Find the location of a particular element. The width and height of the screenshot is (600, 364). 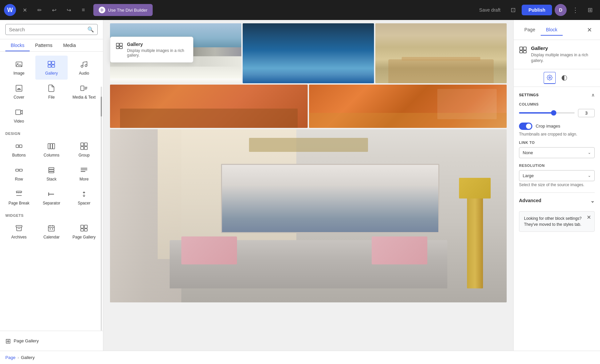

link-to-select: None Media File Attachment Page is located at coordinates (557, 153).